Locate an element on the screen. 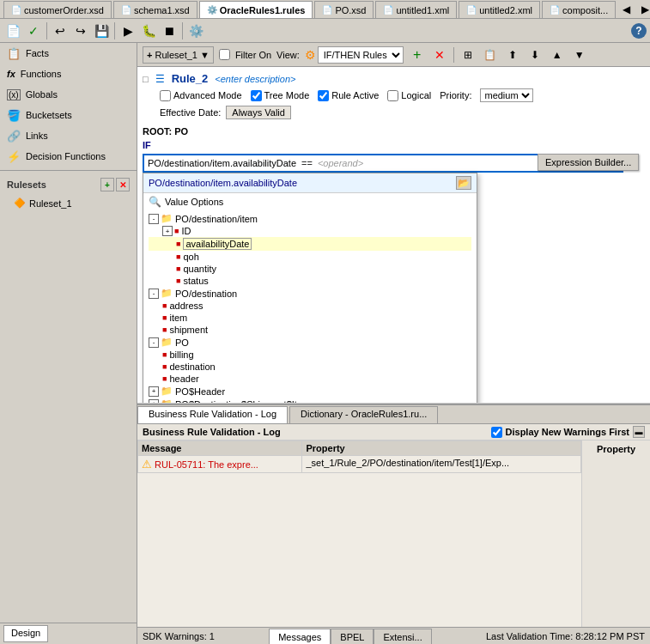 The image size is (650, 644). expression-path: PO/destination/item.availabilityDate is located at coordinates (222, 163).